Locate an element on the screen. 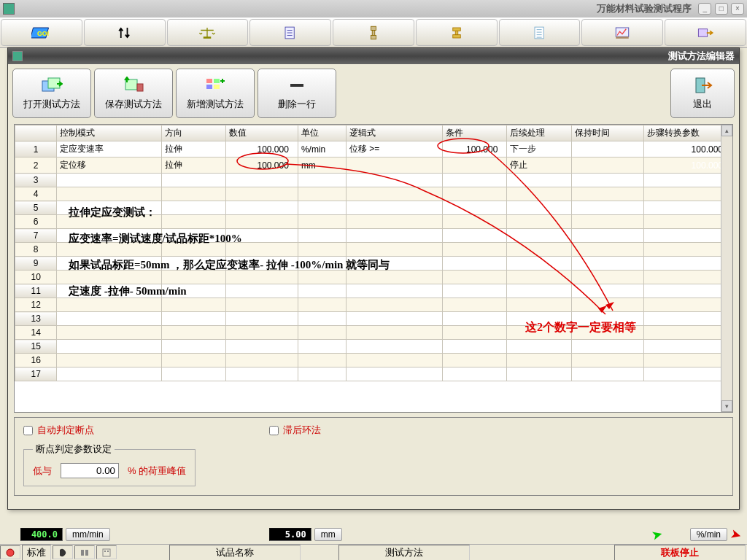 This screenshot has height=560, width=747. disp-display: 5.00 is located at coordinates (290, 534).